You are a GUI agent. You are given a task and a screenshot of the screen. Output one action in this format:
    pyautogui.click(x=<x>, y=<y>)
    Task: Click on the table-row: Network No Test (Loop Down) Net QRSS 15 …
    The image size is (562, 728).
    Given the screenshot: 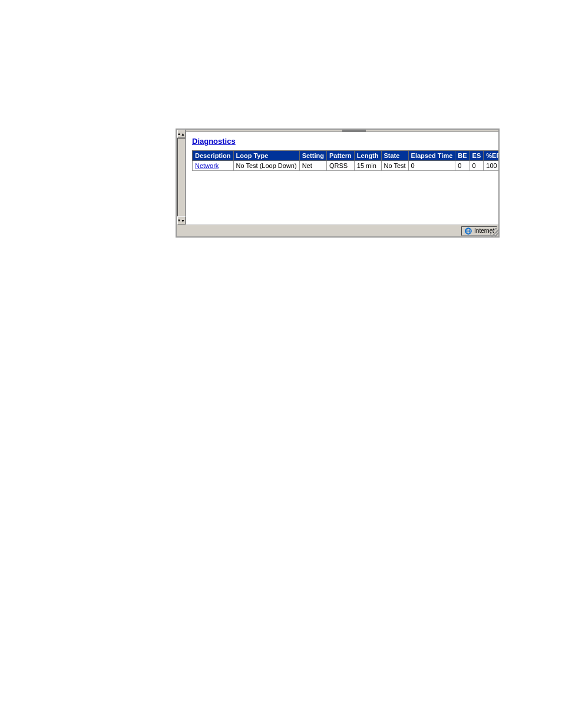 What is the action you would take?
    pyautogui.click(x=346, y=166)
    